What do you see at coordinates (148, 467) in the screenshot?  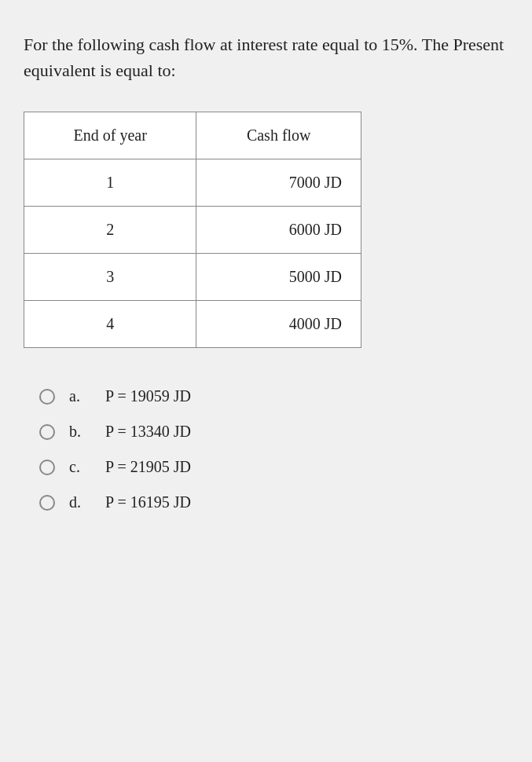 I see `option-value-c: P = 21905 JD` at bounding box center [148, 467].